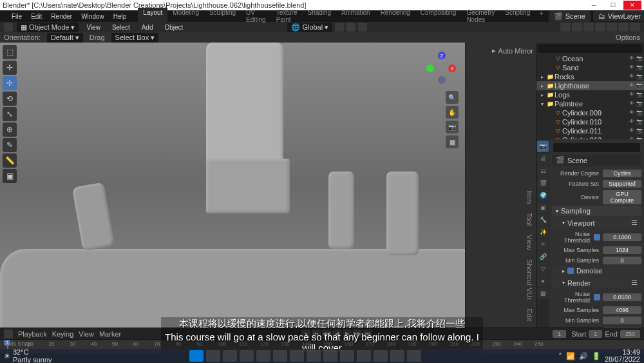 The height and width of the screenshot is (363, 644). What do you see at coordinates (10, 130) in the screenshot?
I see `transform-tool: ⊕` at bounding box center [10, 130].